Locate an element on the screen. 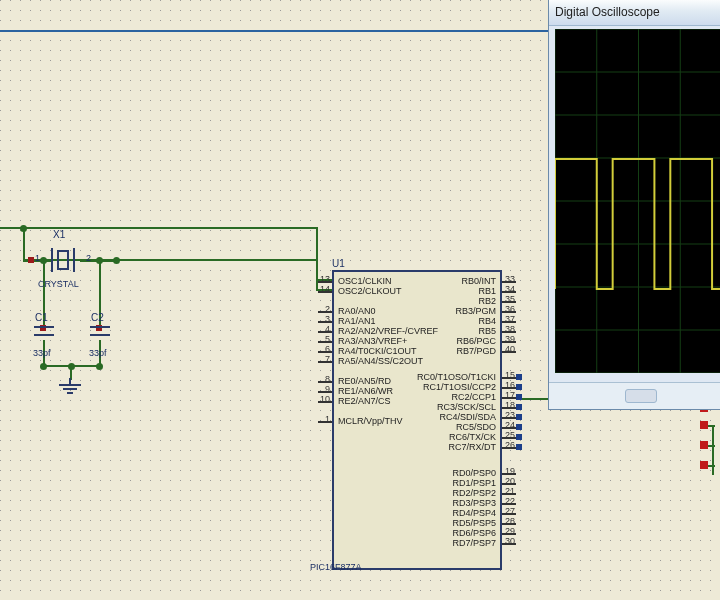  pin-number: 33 is located at coordinates (510, 279).